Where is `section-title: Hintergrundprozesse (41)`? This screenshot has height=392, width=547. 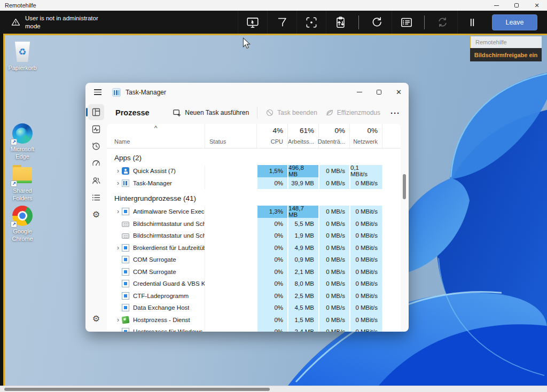
section-title: Hintergrundprozesse (41) is located at coordinates (155, 199).